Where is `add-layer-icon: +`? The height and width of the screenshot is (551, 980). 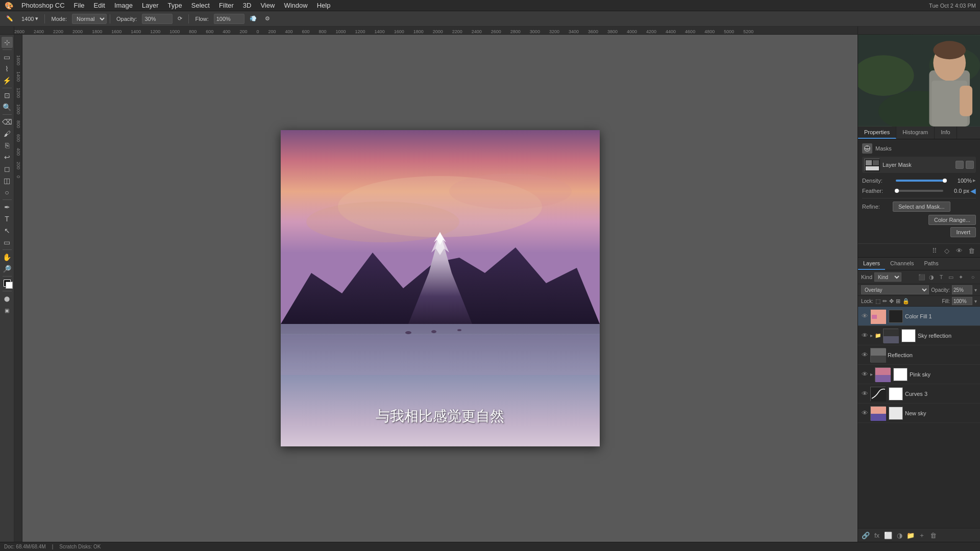 add-layer-icon: + is located at coordinates (922, 535).